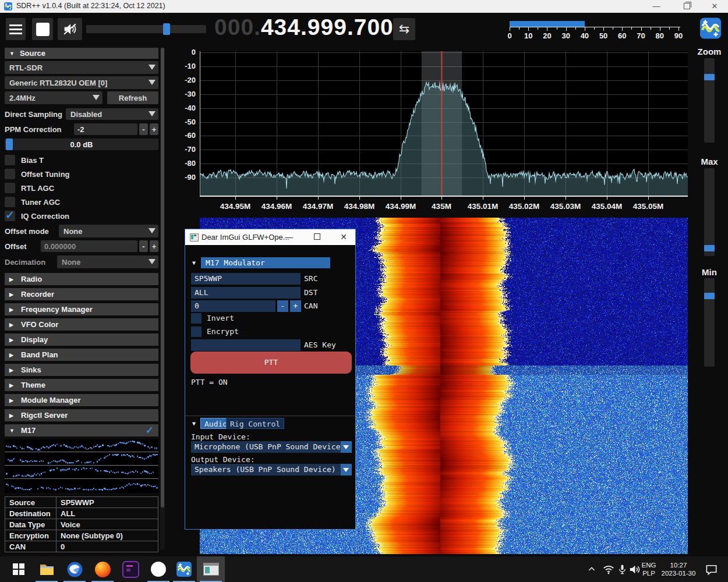 Image resolution: width=728 pixels, height=582 pixels. What do you see at coordinates (344, 237) in the screenshot?
I see `imgui-close-button: ✕` at bounding box center [344, 237].